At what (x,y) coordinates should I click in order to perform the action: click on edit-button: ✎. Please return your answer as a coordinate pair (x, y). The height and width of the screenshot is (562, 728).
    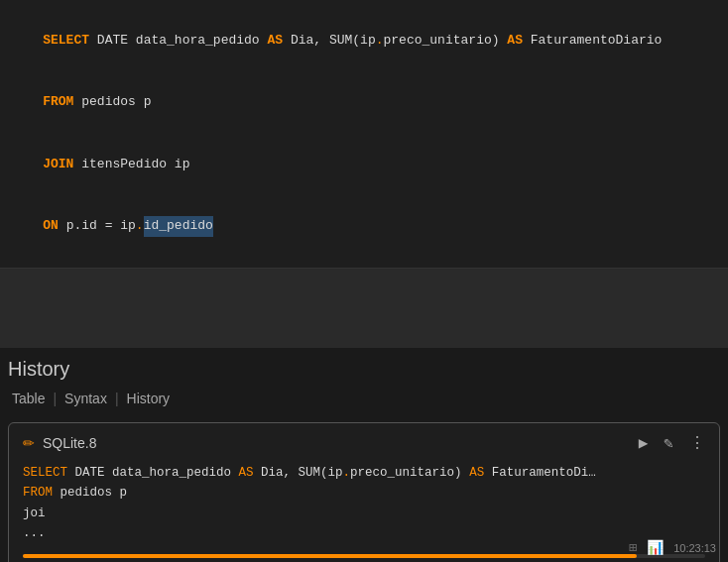
    Looking at the image, I should click on (668, 443).